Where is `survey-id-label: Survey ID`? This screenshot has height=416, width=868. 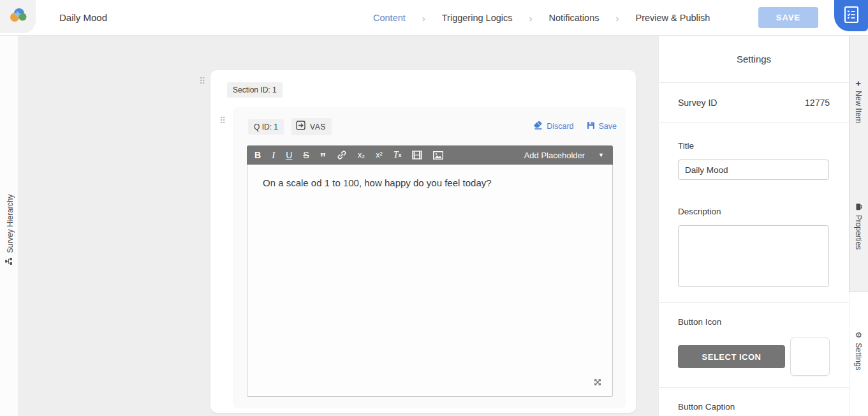 survey-id-label: Survey ID is located at coordinates (698, 103).